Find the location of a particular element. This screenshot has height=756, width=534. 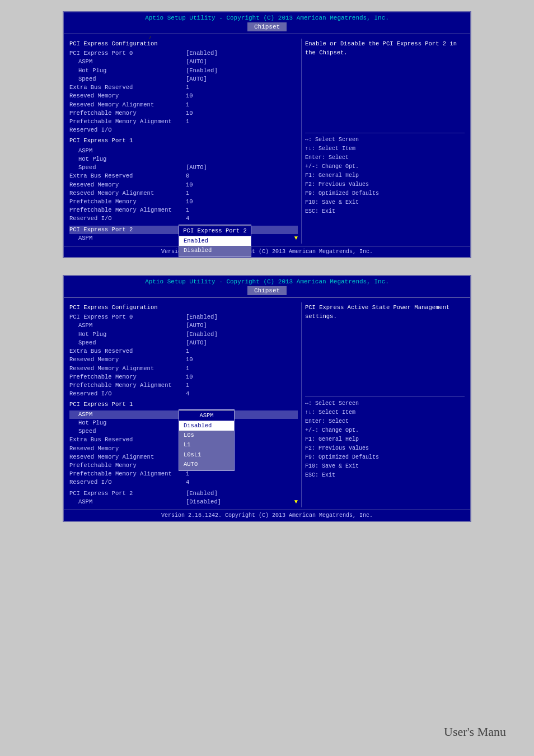

value-speed1-1: [AUTO] is located at coordinates (240, 168).